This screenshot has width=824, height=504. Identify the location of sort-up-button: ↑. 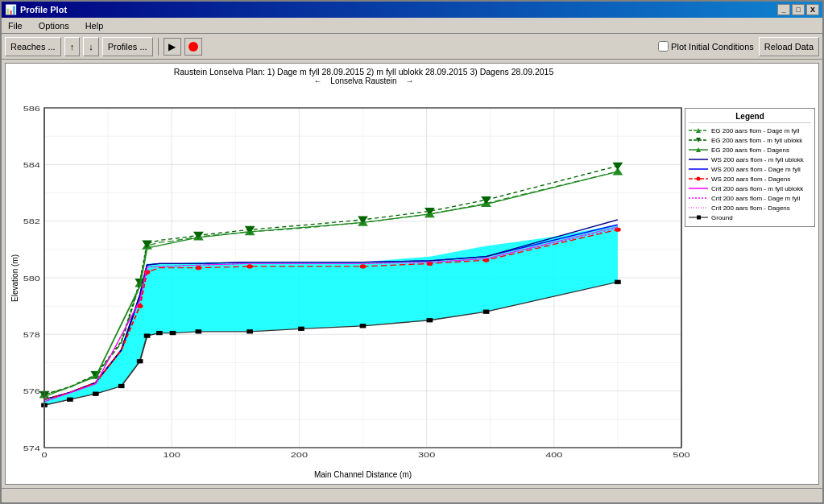
(72, 47).